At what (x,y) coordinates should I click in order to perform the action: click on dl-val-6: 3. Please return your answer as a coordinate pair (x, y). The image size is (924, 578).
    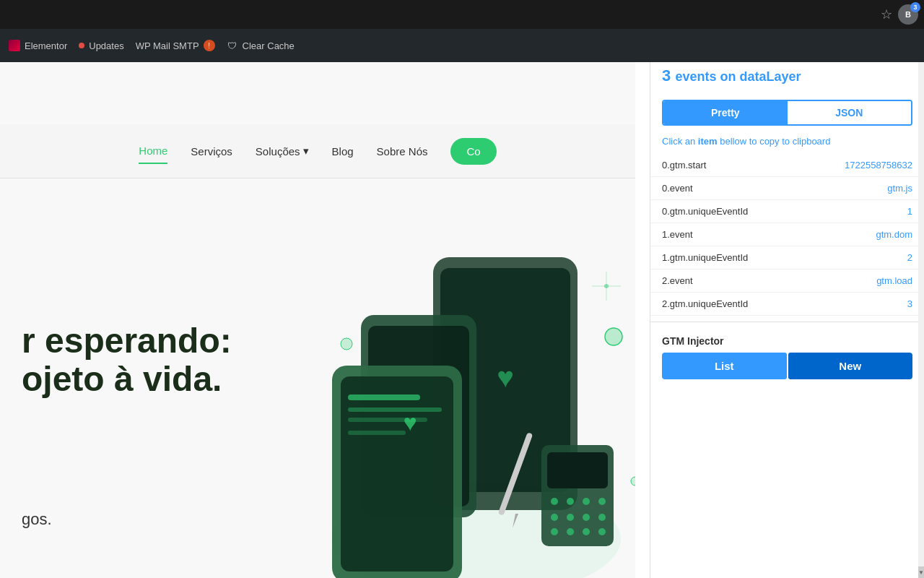
    Looking at the image, I should click on (910, 303).